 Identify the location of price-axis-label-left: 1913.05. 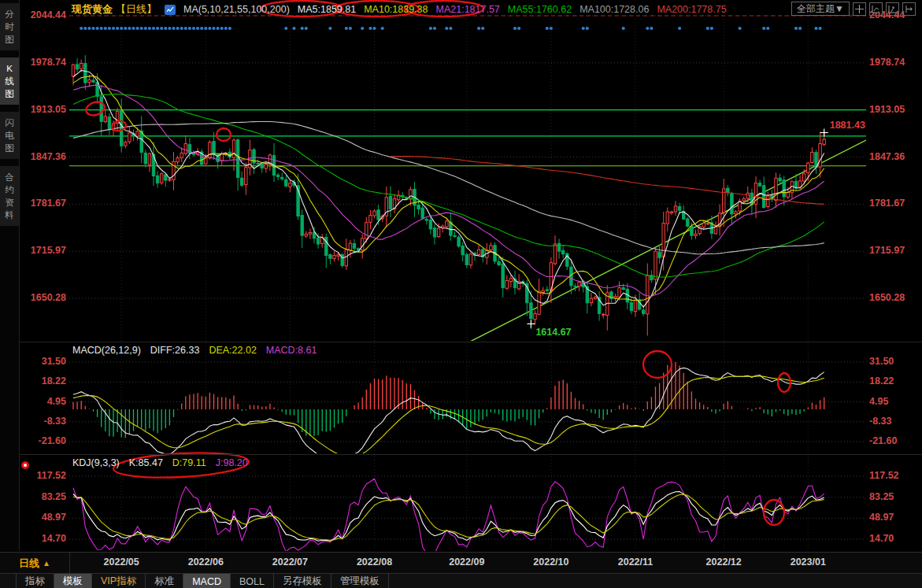
(44, 109).